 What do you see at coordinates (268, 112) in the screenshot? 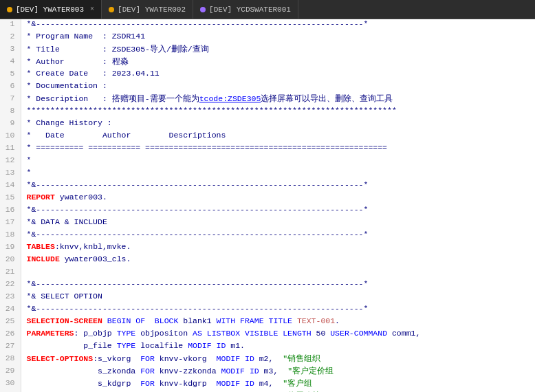
I see `table-row: 8***************************************…` at bounding box center [268, 112].